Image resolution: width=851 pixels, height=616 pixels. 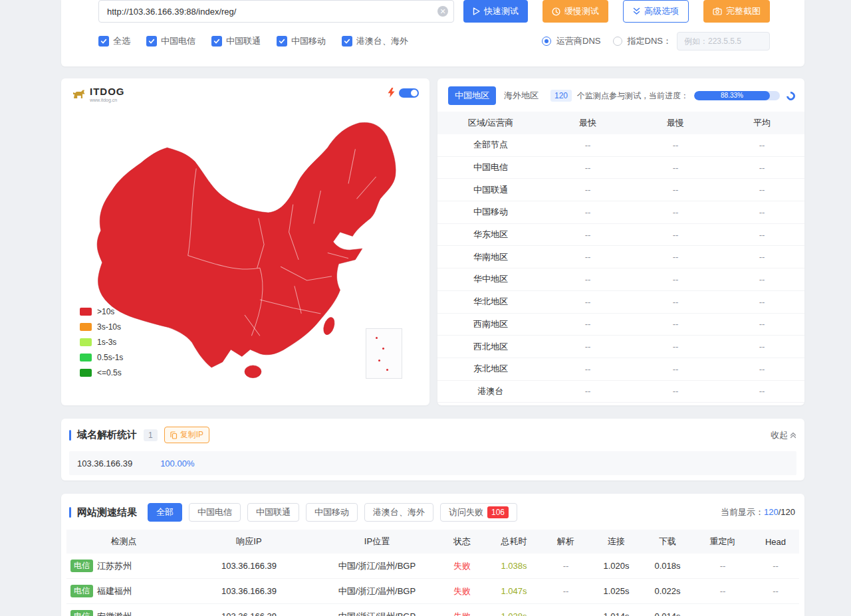 What do you see at coordinates (377, 542) in the screenshot?
I see `results-col-header: IP位置` at bounding box center [377, 542].